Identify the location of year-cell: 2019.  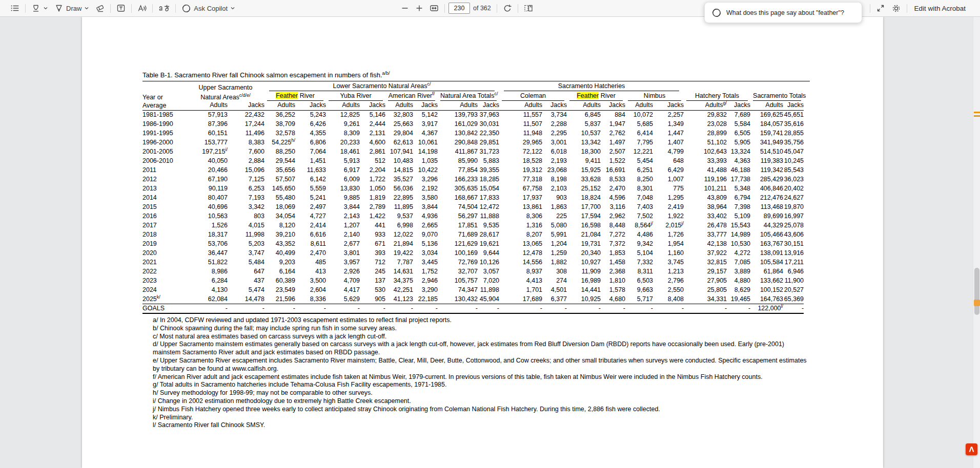
(165, 244).